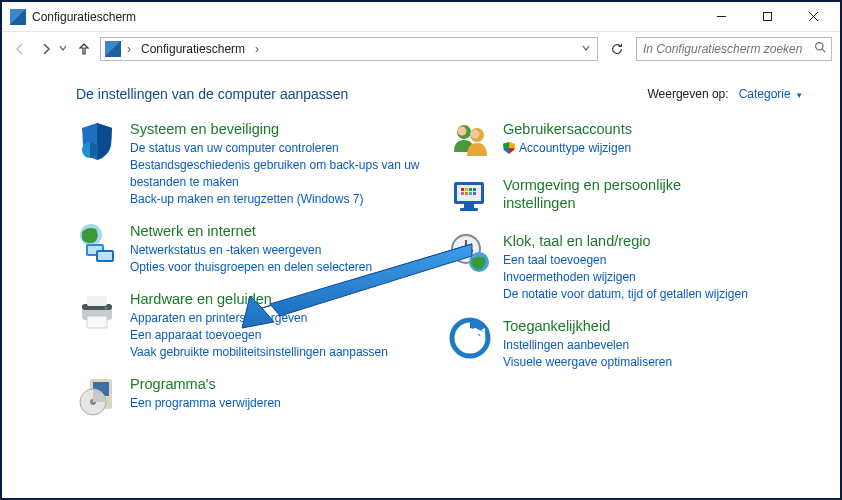  I want to click on address-bar: › Configuratiescherm ›, so click(349, 49).